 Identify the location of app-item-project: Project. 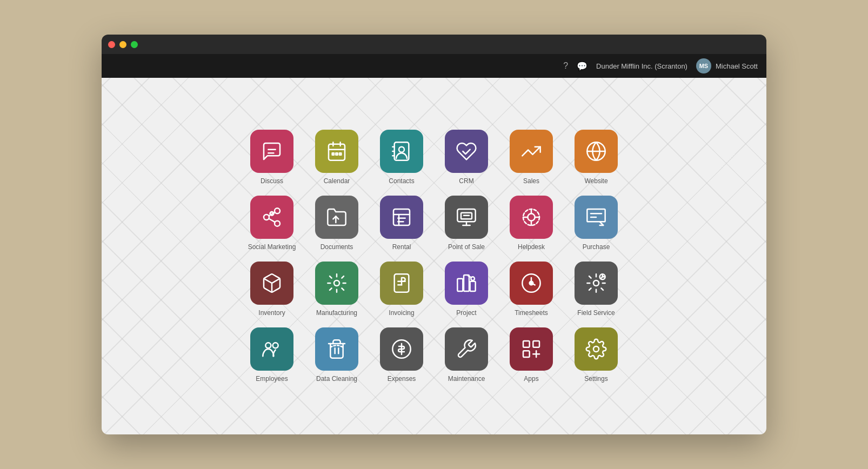
(466, 289).